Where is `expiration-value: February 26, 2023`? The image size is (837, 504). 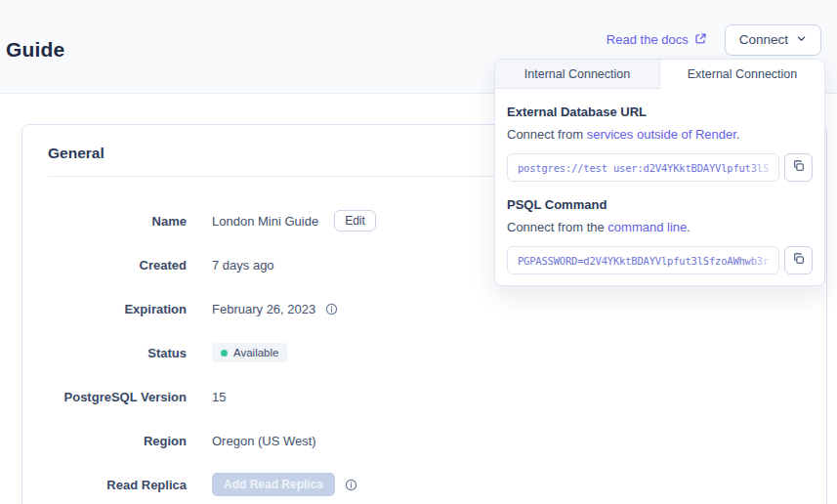 expiration-value: February 26, 2023 is located at coordinates (264, 309).